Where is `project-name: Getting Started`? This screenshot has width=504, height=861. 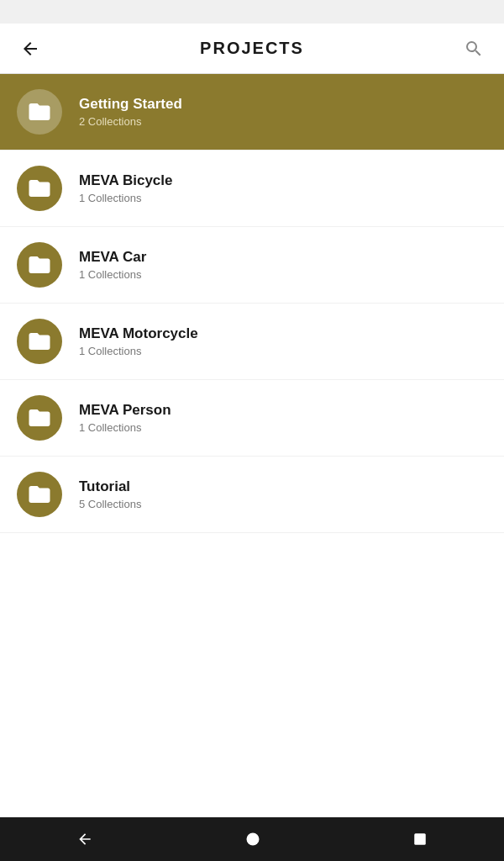
project-name: Getting Started is located at coordinates (131, 104).